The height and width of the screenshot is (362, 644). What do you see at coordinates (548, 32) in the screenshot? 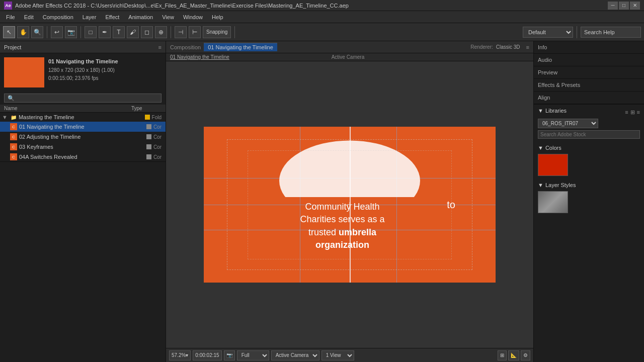
I see `workspace-default: DefaultStandardSmall Screen` at bounding box center [548, 32].